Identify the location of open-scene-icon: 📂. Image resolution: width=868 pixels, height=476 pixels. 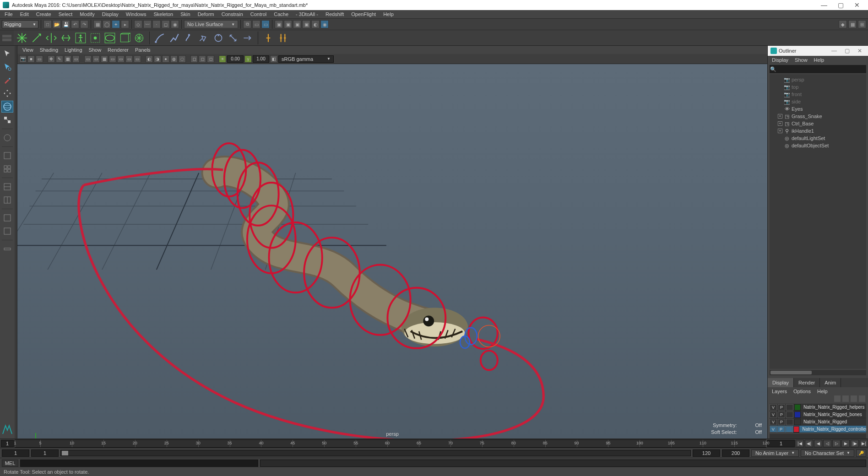
(57, 24).